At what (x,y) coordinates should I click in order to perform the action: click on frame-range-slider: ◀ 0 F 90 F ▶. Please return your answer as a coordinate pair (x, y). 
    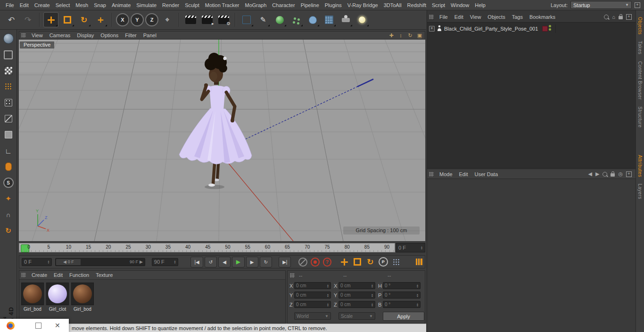
    Looking at the image, I should click on (100, 262).